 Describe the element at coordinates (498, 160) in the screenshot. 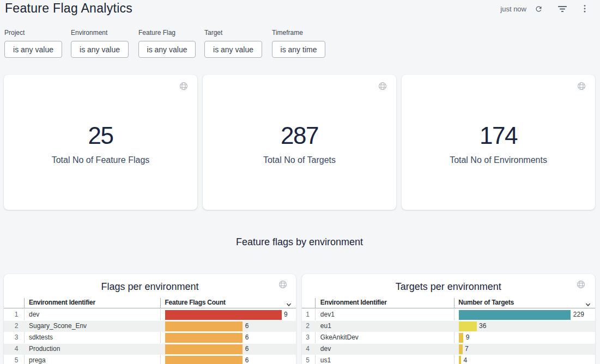

I see `kpi-label: Total No of Environments` at that location.